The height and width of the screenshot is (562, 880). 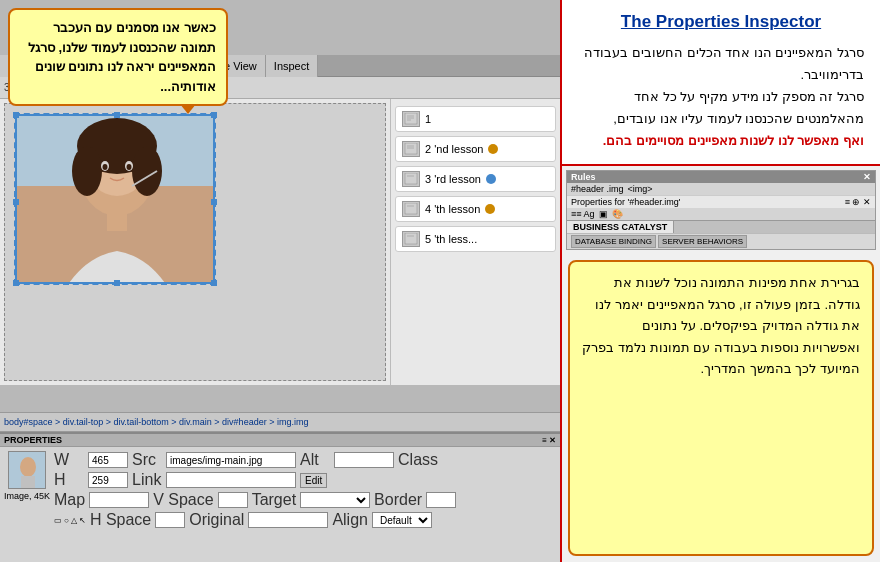 What do you see at coordinates (108, 480) in the screenshot?
I see `height-input` at bounding box center [108, 480].